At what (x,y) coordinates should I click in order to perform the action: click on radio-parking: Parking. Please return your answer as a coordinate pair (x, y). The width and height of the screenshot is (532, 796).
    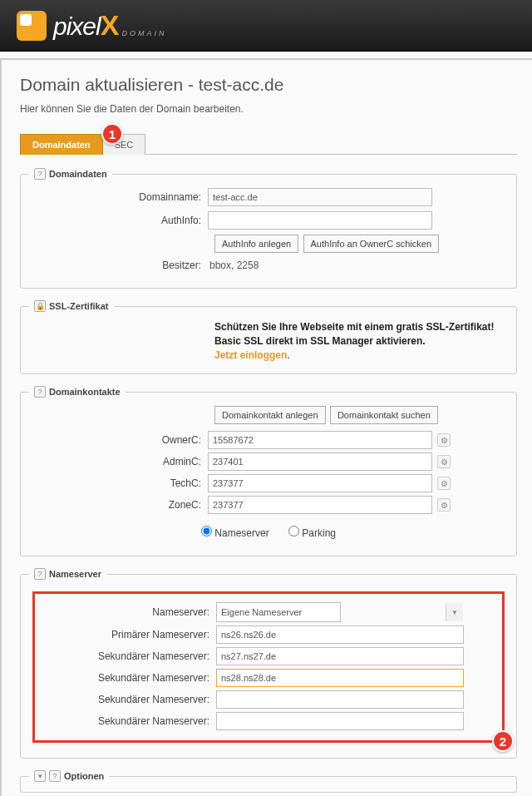
    Looking at the image, I should click on (313, 533).